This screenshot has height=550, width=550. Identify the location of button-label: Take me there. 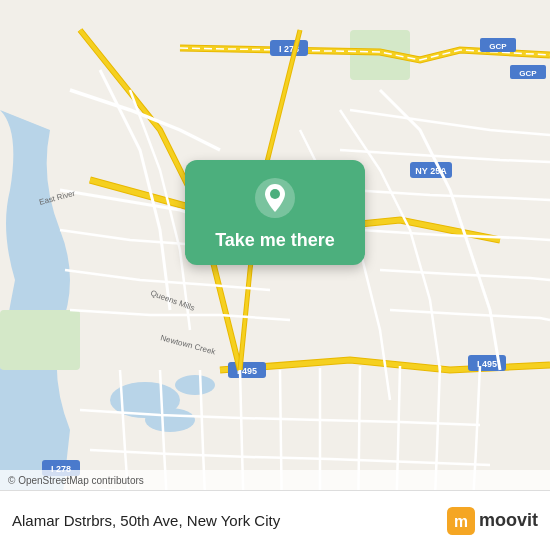
(275, 240).